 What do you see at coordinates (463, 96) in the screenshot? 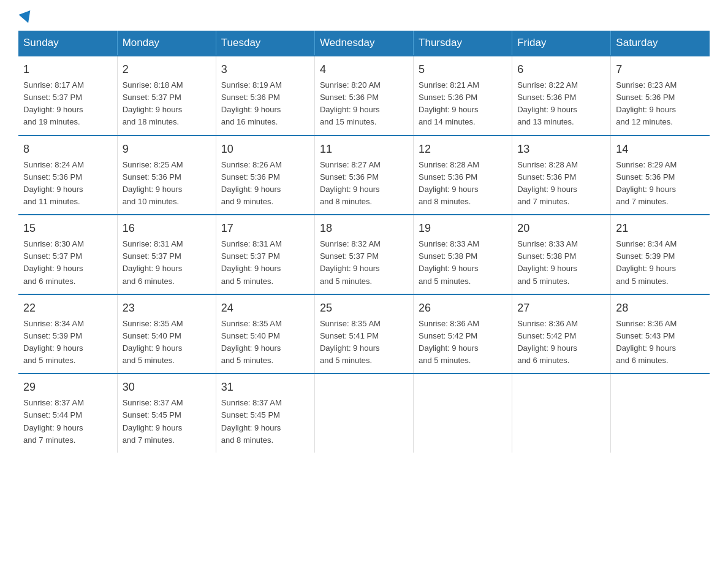
I see `calendar-cell: 5Sunrise: 8:21 AMSunset: 5:36 PMDaylight…` at bounding box center [463, 96].